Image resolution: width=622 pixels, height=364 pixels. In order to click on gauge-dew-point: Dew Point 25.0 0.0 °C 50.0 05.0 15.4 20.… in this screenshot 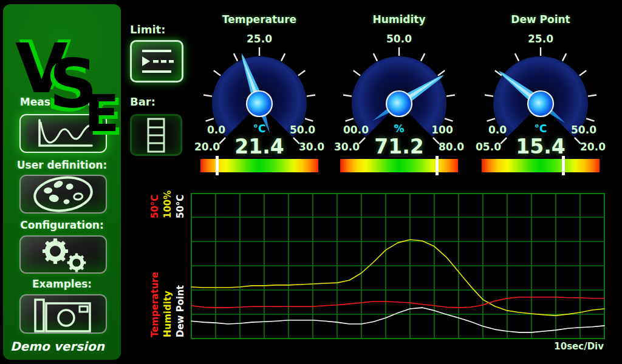, I will do `click(541, 95)`.